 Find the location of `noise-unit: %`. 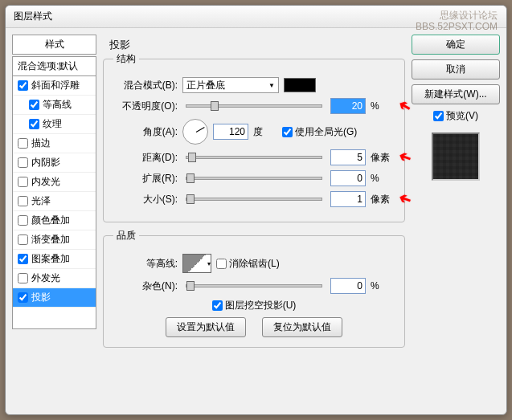

noise-unit: % is located at coordinates (383, 286).